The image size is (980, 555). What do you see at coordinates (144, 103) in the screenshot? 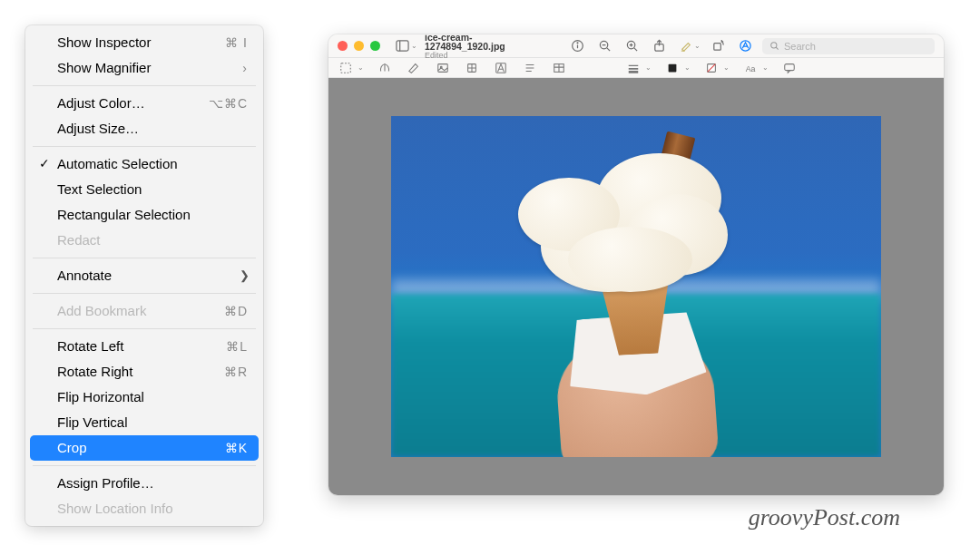
I see `menu-item-adjust-color: Adjust Color… ⌥⌘C` at bounding box center [144, 103].